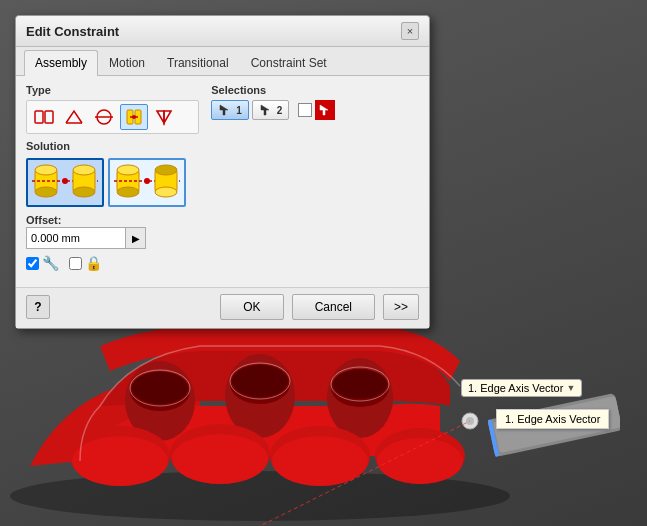 The image size is (647, 526). I want to click on type-symmetric-btn, so click(164, 117).